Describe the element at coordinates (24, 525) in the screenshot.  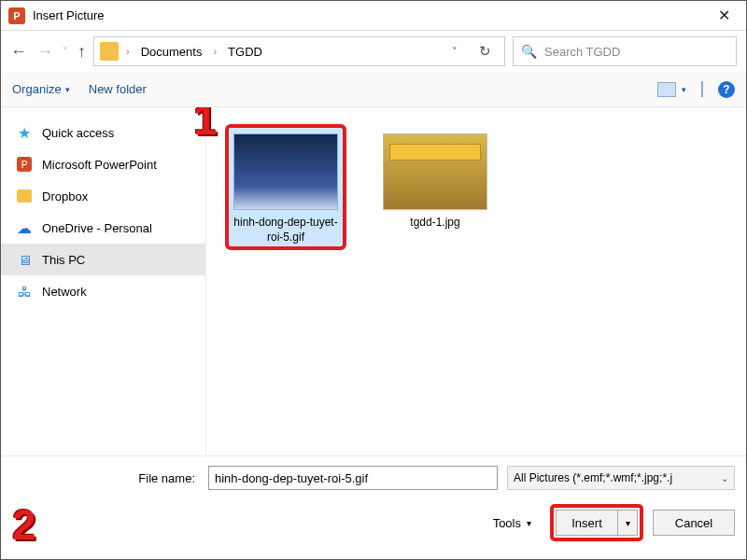
I see `callout-2: 2` at that location.